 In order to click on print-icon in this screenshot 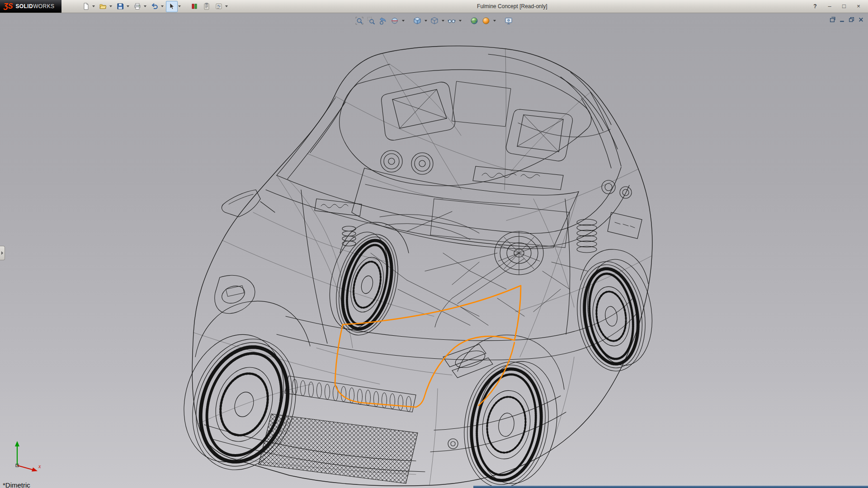, I will do `click(137, 6)`.